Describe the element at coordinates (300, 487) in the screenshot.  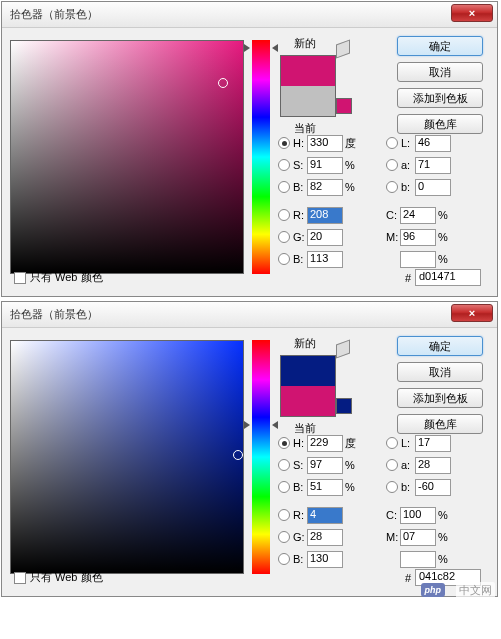
I see `b-label: B:` at that location.